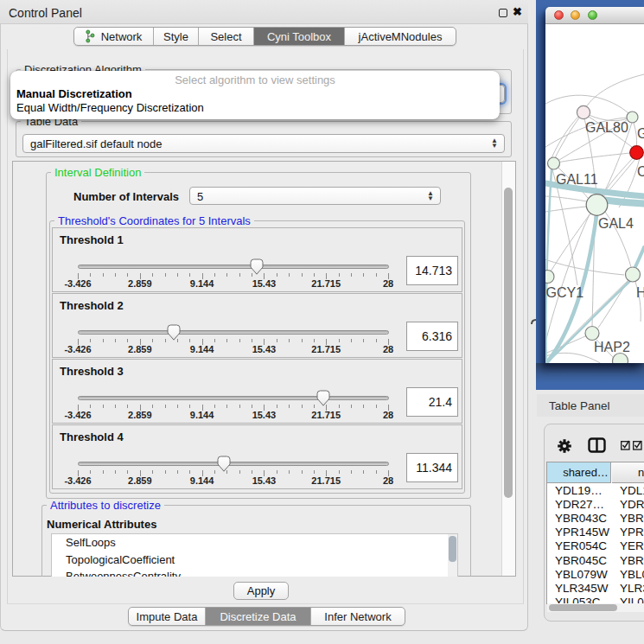  Describe the element at coordinates (577, 180) in the screenshot. I see `svg-text: GAL11` at that location.